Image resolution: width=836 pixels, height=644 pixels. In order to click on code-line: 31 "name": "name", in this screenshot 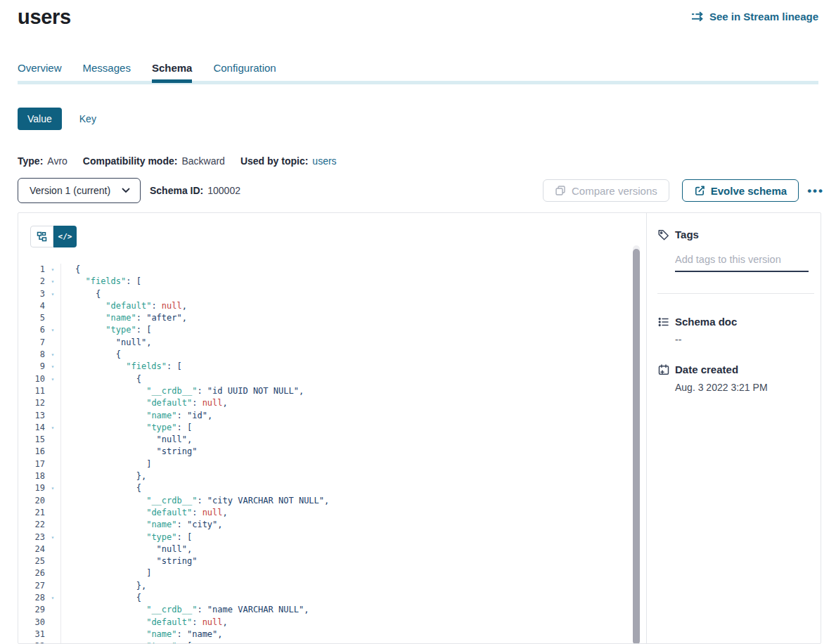, I will do `click(332, 634)`.